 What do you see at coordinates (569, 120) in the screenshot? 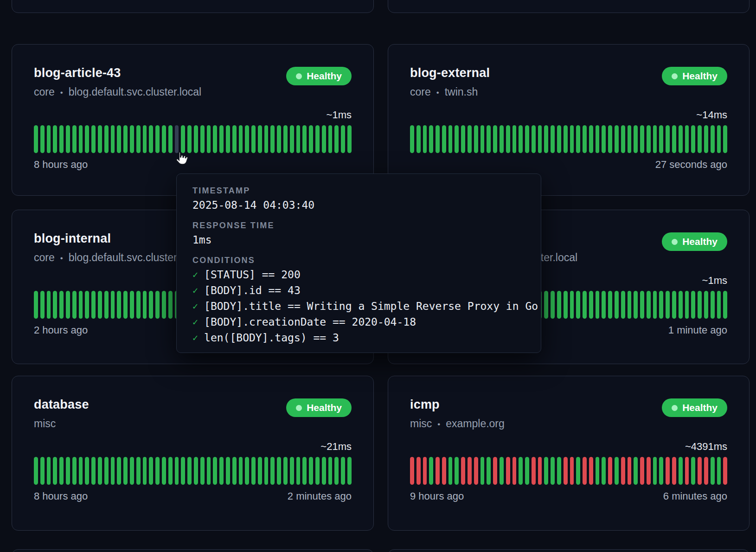
I see `endpoint-card-blog-external: blog-external core • twin.sh Healthy ~14…` at bounding box center [569, 120].